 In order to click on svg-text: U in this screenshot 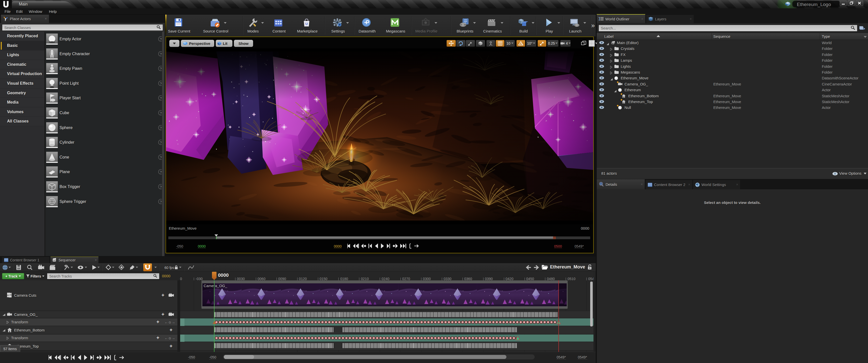, I will do `click(307, 24)`.